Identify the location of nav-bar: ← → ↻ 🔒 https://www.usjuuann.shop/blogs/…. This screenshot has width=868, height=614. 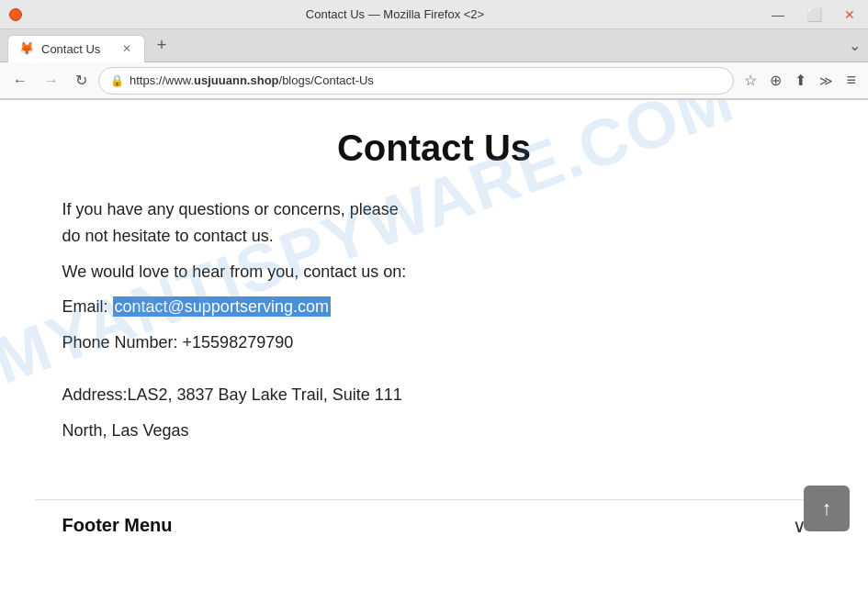
(434, 81).